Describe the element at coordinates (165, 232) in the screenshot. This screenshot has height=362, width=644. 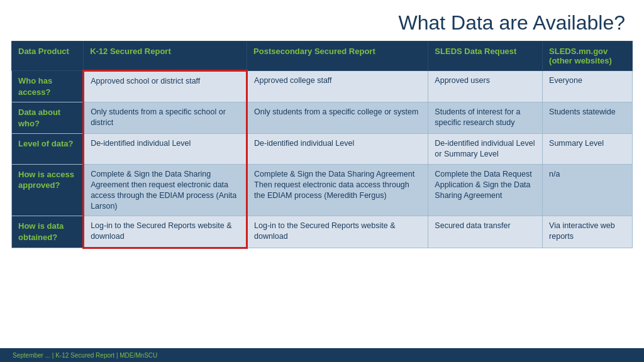
I see `row-k12-obtained: Log-in to the Secured Reports website & …` at that location.